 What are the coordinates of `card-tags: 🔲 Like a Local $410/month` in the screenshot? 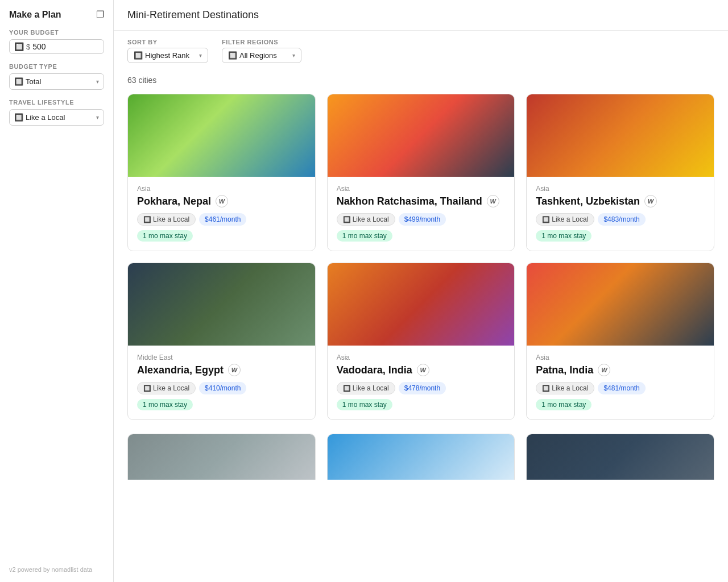 It's located at (222, 388).